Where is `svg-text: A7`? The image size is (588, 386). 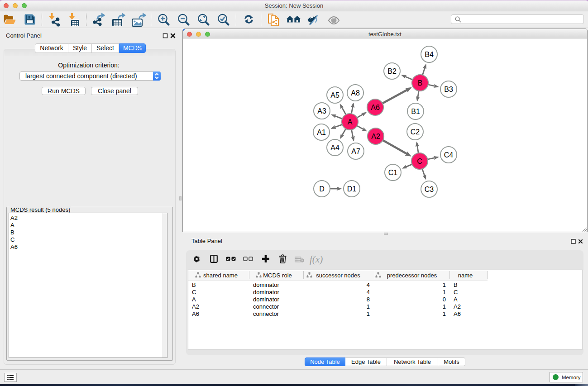
svg-text: A7 is located at coordinates (356, 151).